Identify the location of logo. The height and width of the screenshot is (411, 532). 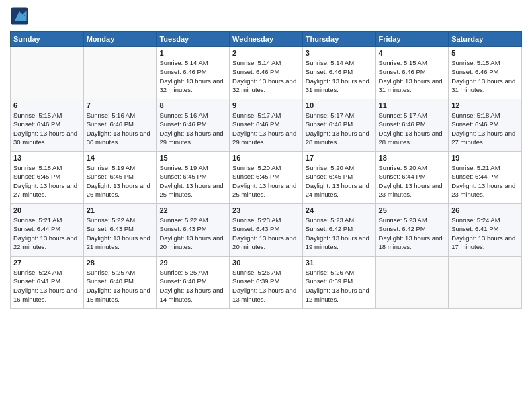
(21, 16).